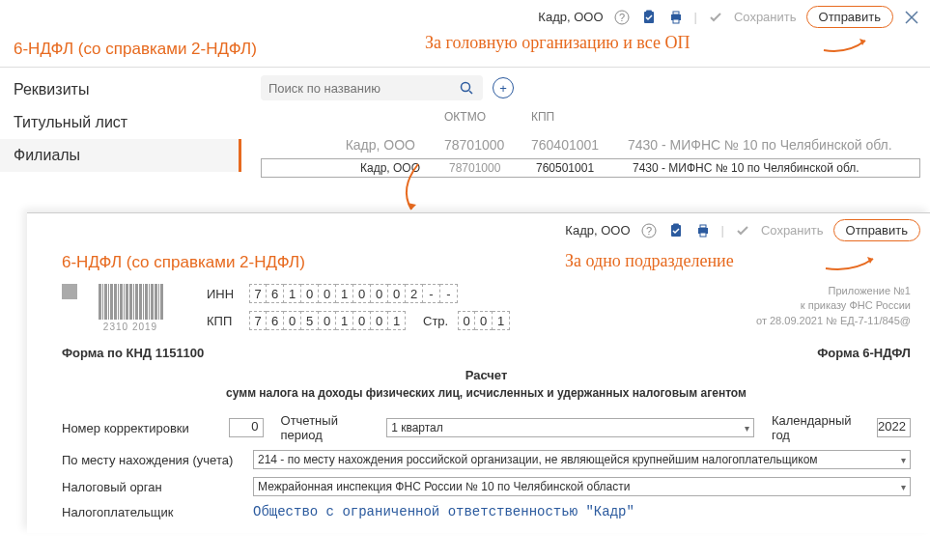  I want to click on inn-label: ИНН, so click(223, 294).